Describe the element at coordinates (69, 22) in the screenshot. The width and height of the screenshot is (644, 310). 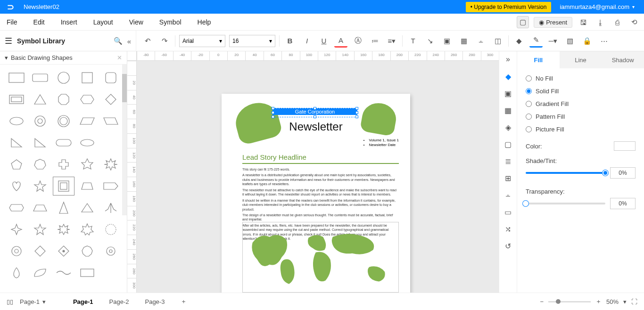
I see `menu-insert: Insert` at that location.